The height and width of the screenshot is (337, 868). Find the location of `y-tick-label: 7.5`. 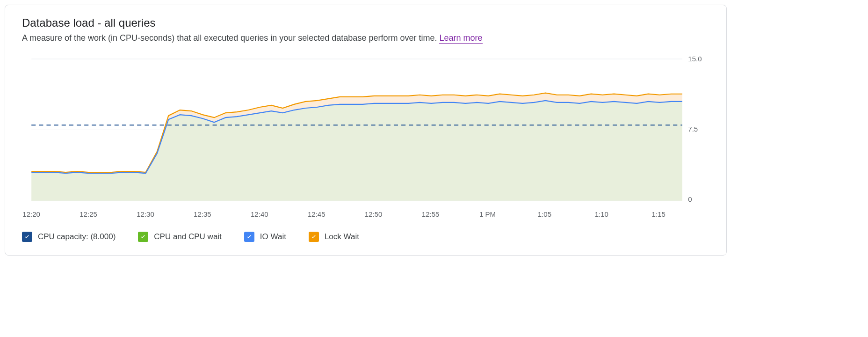

y-tick-label: 7.5 is located at coordinates (693, 129).